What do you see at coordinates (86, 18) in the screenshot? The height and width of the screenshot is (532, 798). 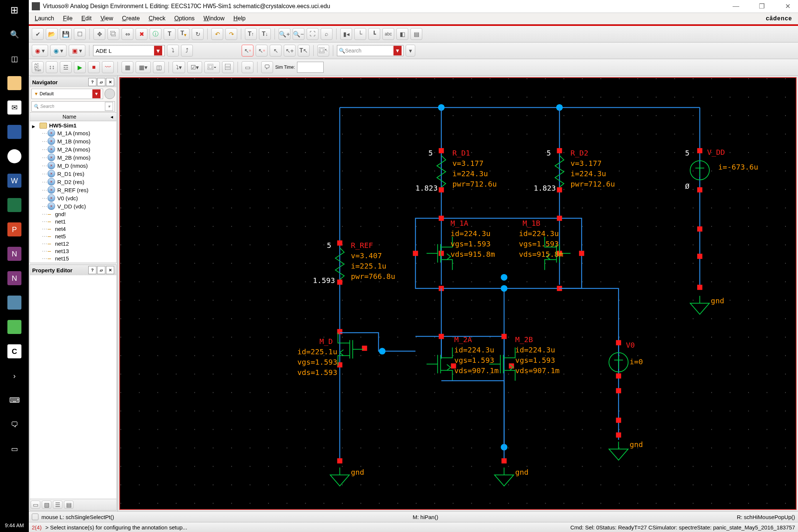 I see `menu-edit: Edit` at bounding box center [86, 18].